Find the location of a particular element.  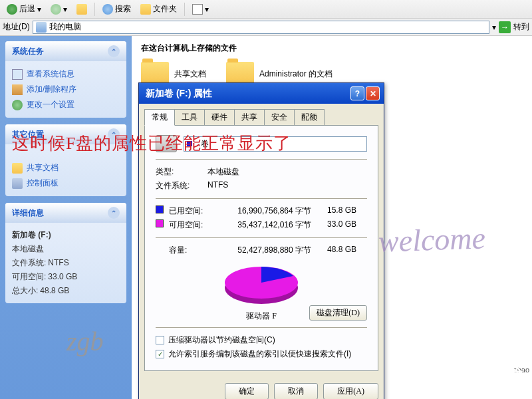

drive-caption: 驱动器 F is located at coordinates (261, 317).